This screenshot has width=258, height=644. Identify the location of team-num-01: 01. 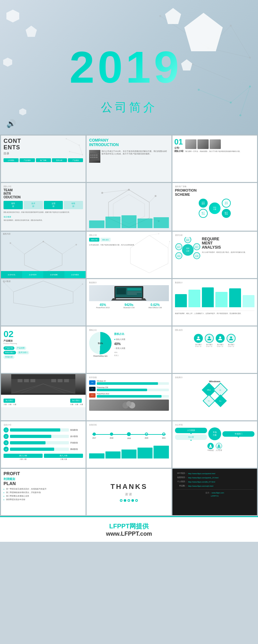
(179, 142).